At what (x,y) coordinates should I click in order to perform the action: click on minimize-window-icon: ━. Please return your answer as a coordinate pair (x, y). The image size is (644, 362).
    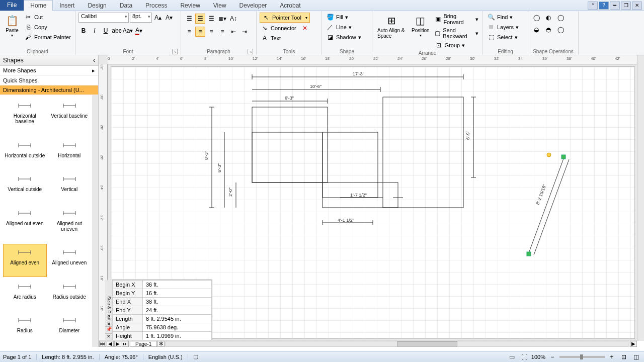
    Looking at the image, I should click on (615, 6).